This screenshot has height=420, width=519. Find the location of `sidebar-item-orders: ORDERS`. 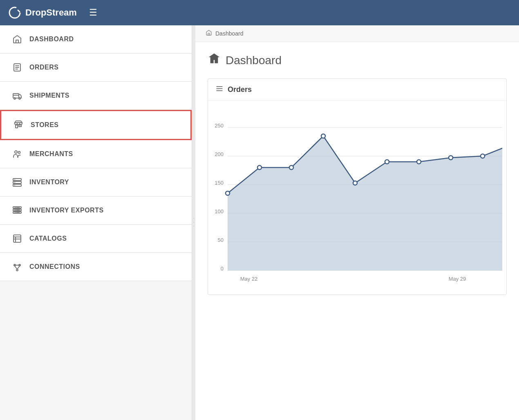

sidebar-item-orders: ORDERS is located at coordinates (96, 68).